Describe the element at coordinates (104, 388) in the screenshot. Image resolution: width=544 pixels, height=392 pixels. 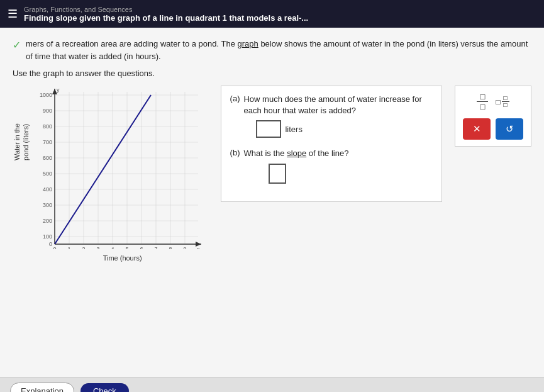
I see `check-button: Check` at that location.